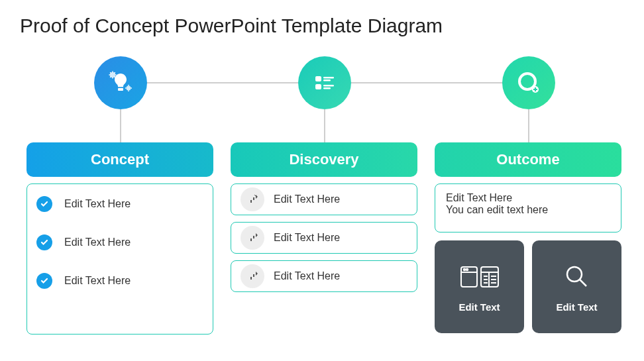  What do you see at coordinates (97, 242) in the screenshot?
I see `concept-item-2: Edit Text Here` at bounding box center [97, 242].